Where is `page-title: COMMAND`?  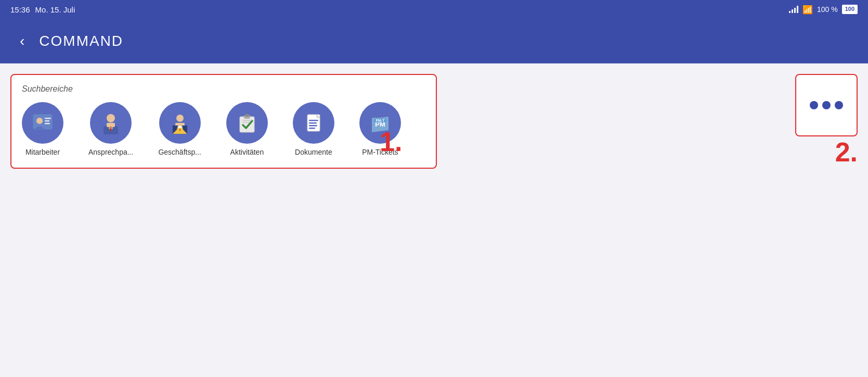
page-title: COMMAND is located at coordinates (81, 41).